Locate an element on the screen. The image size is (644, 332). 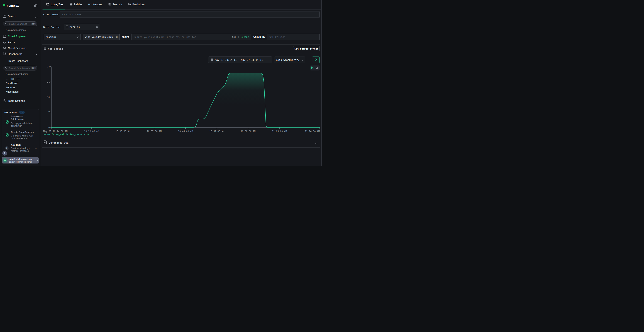
where-field: SQL | Lucene is located at coordinates (191, 37).